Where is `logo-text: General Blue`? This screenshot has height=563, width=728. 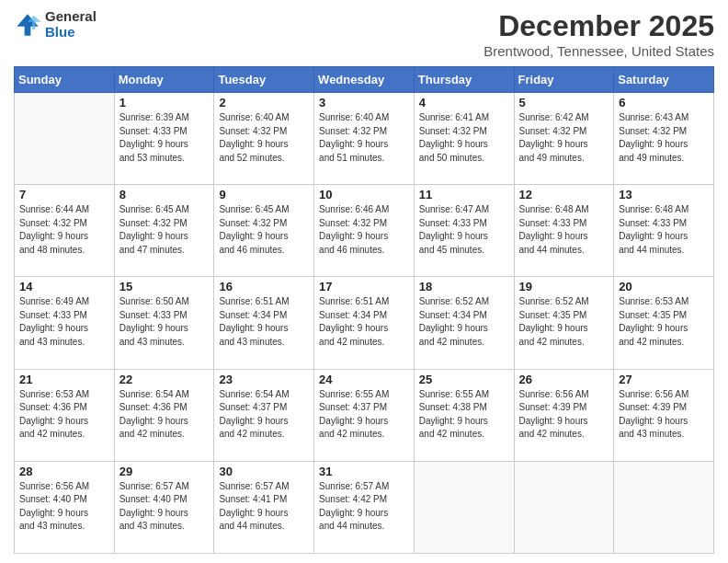 logo-text: General Blue is located at coordinates (71, 24).